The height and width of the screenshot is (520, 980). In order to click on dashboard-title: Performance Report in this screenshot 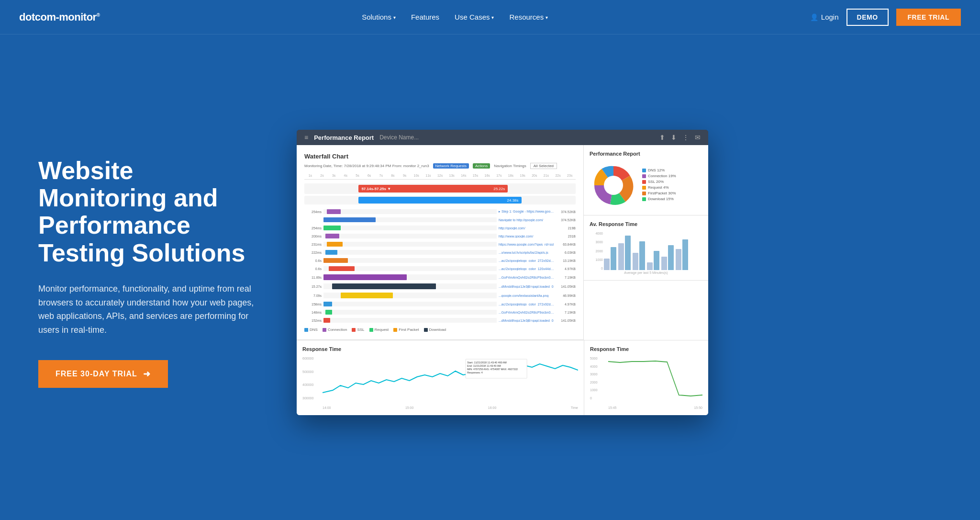, I will do `click(344, 138)`.